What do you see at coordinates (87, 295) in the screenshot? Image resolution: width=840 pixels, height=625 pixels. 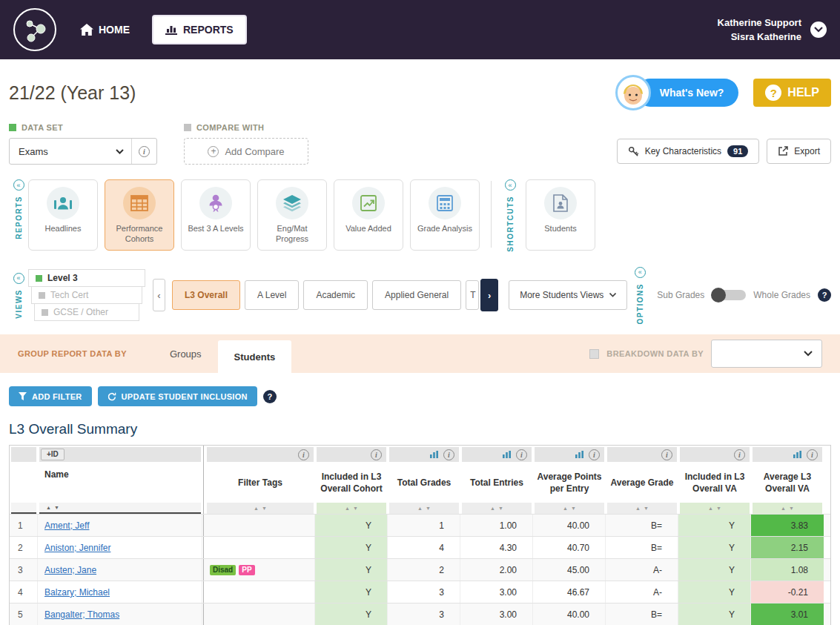 I see `level-tab-tech-cert: Tech Cert` at bounding box center [87, 295].